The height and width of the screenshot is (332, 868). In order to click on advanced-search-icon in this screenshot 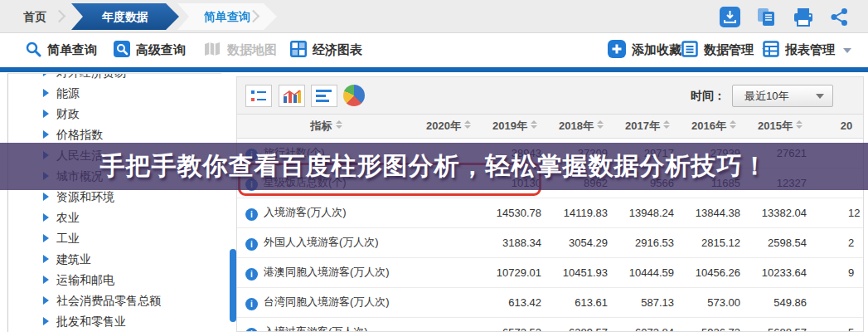, I will do `click(122, 50)`.